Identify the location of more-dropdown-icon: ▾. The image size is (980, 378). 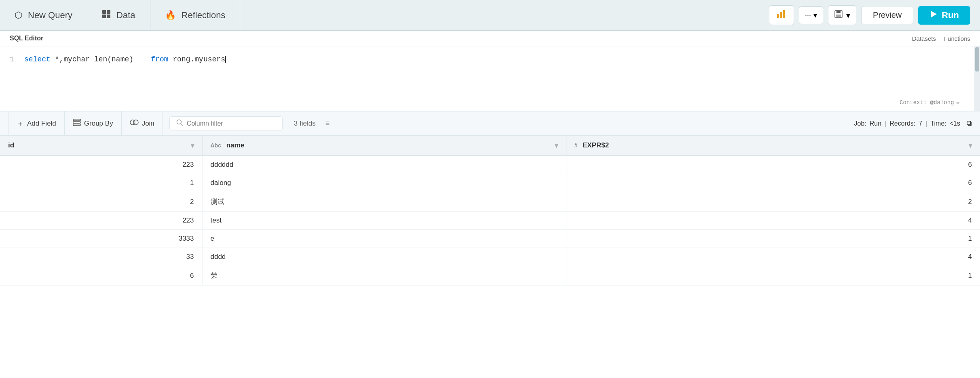
(815, 15).